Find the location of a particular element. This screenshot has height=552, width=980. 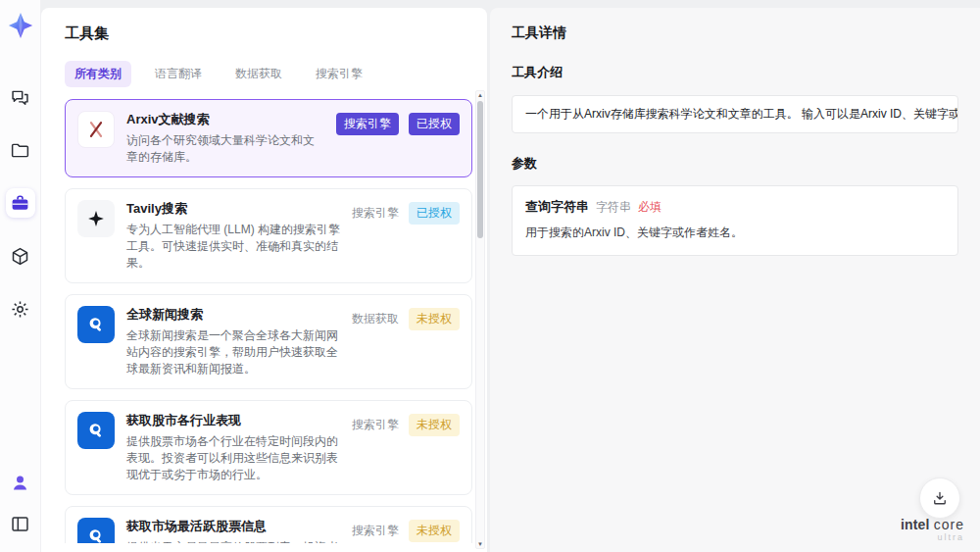

param-description: 用于搜索的Arxiv ID、关键字或作者姓名。 is located at coordinates (735, 233).